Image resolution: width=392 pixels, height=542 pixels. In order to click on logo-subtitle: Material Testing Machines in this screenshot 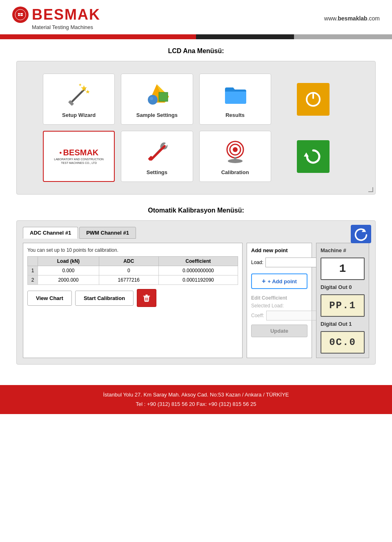, I will do `click(66, 27)`.